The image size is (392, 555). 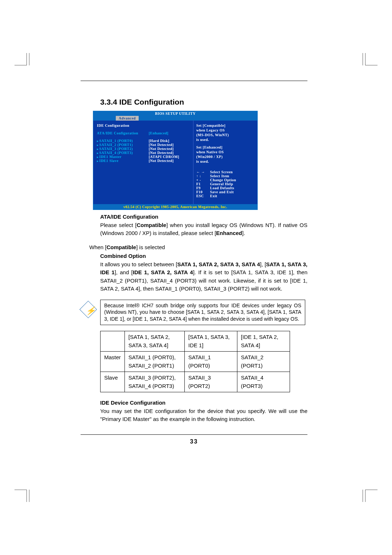 I want to click on bios-help-line: (Win2000 / XP), so click(x=225, y=157).